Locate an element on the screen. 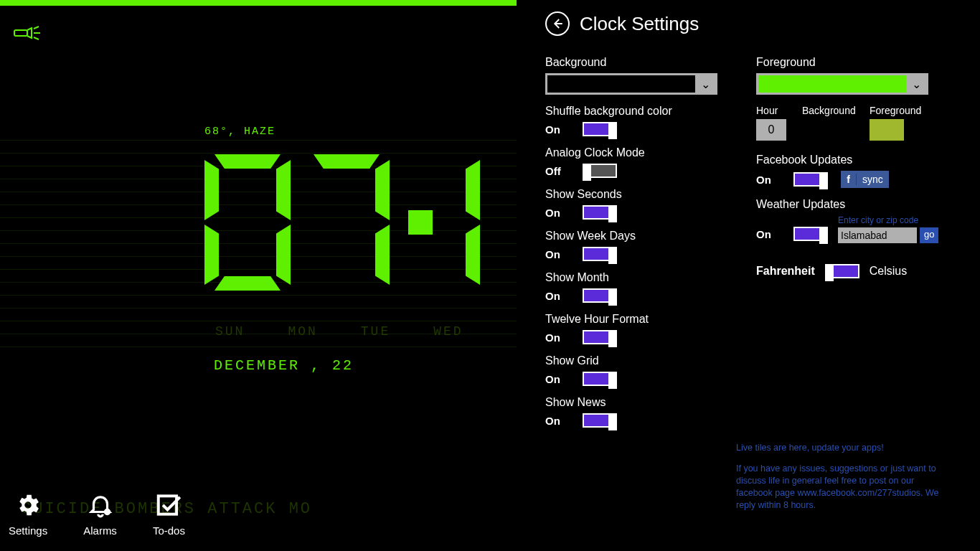 The image size is (980, 551). bell-icon is located at coordinates (100, 507).